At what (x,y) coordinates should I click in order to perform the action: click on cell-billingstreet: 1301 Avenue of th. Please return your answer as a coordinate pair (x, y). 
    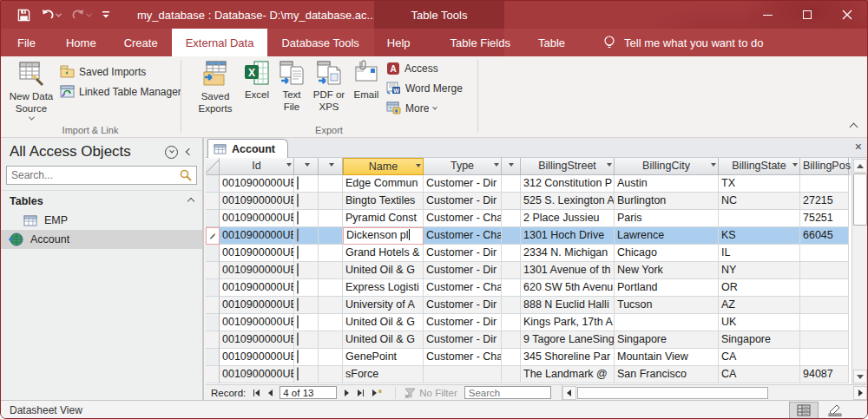
    Looking at the image, I should click on (568, 271).